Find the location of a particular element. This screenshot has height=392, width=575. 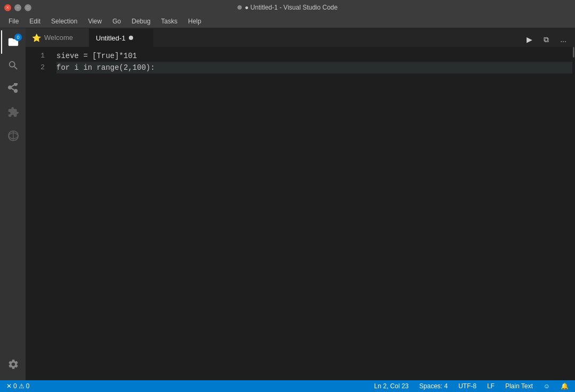

window-controls: ✕ − □ is located at coordinates (18, 7).